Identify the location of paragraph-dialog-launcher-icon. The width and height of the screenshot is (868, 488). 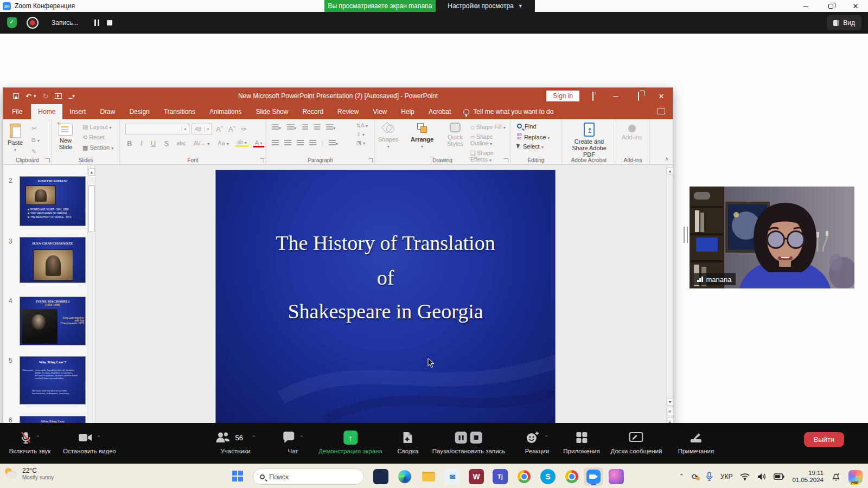
(371, 160).